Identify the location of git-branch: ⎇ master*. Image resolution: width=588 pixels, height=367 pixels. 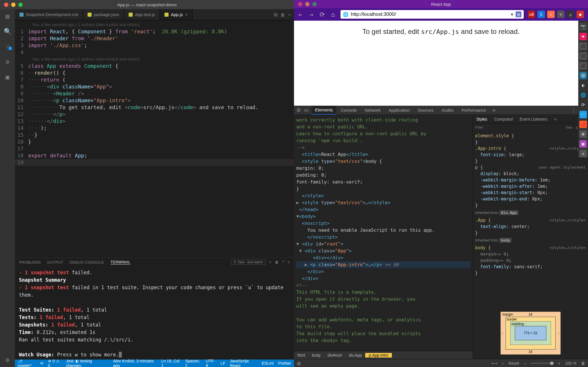
(26, 363).